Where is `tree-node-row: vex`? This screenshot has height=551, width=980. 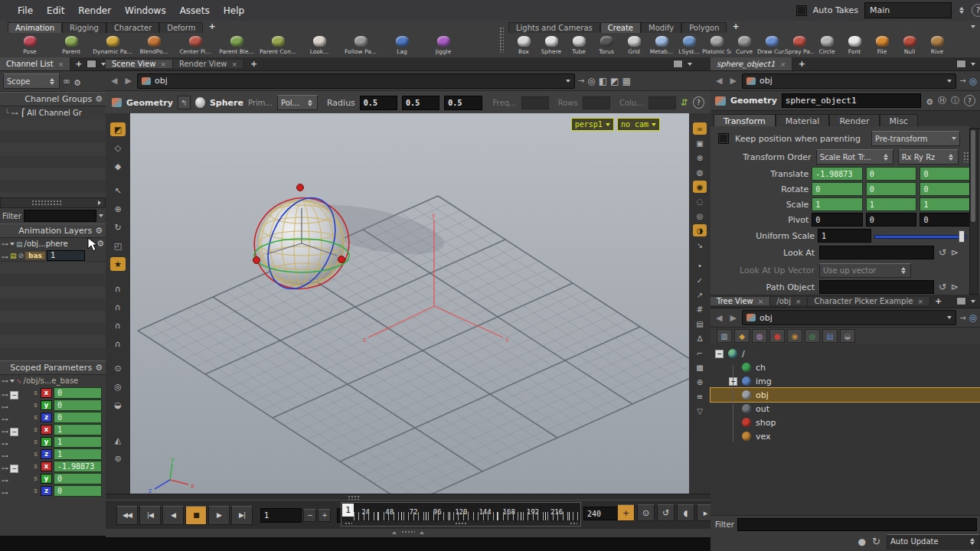
tree-node-row: vex is located at coordinates (845, 436).